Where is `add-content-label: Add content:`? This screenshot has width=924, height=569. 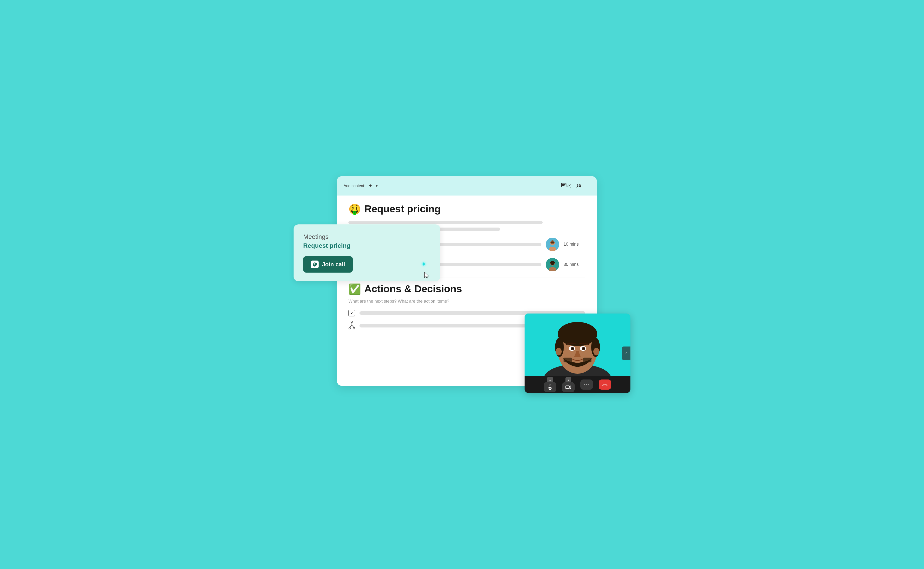 add-content-label: Add content: is located at coordinates (354, 186).